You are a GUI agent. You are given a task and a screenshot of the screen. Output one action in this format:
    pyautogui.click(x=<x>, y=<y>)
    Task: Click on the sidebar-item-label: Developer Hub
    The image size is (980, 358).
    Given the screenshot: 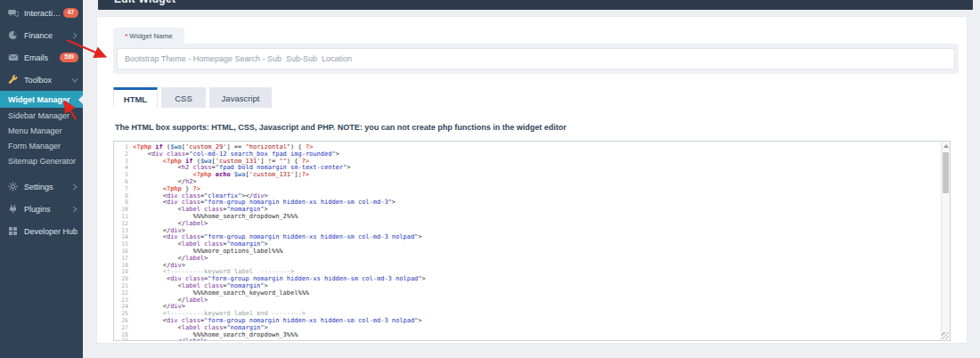 What is the action you would take?
    pyautogui.click(x=51, y=232)
    